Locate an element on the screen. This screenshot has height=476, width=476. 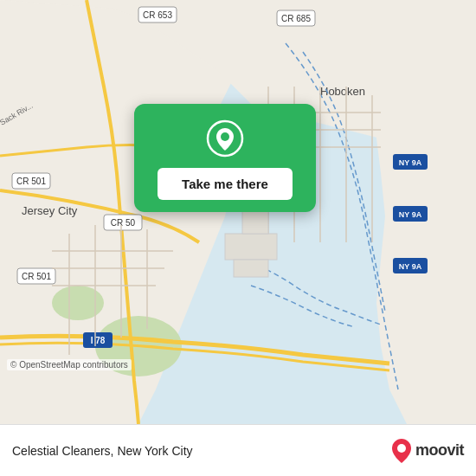
navigation-card: Take me there is located at coordinates (225, 158).